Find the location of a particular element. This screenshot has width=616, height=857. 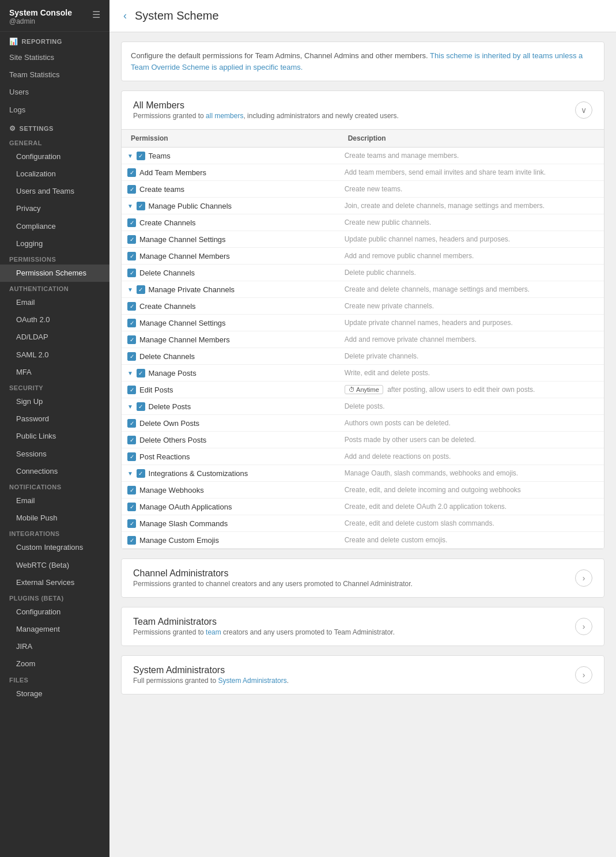

desc-pub-settings: Update public channel names, headers and… is located at coordinates (471, 240).